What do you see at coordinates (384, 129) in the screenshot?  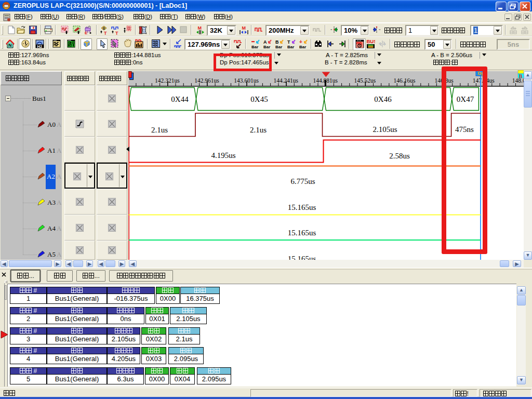 I see `svg-text: 2.105us` at bounding box center [384, 129].